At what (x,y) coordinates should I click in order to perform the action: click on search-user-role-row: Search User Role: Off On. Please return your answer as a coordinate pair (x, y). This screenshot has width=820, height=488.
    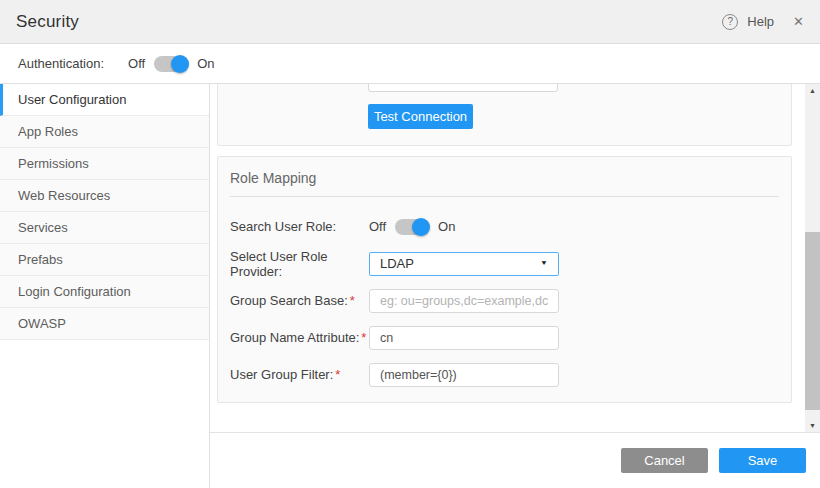
    Looking at the image, I should click on (504, 226).